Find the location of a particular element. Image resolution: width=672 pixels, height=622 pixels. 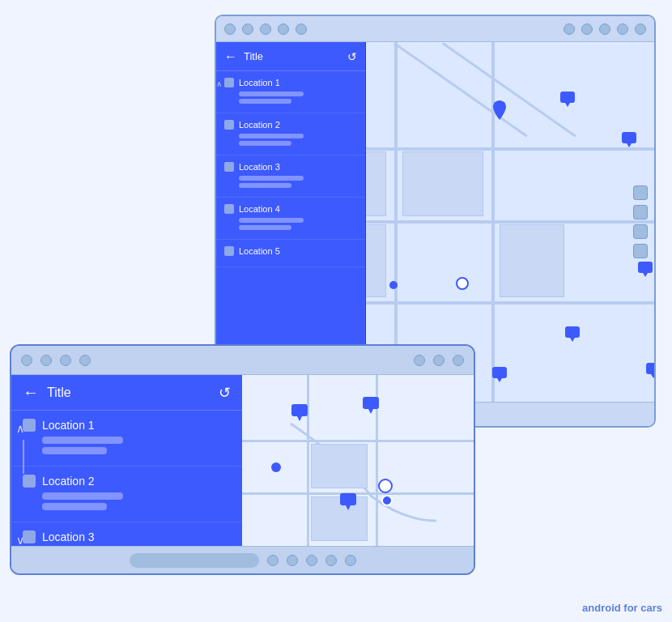

road-v3 is located at coordinates (493, 222).